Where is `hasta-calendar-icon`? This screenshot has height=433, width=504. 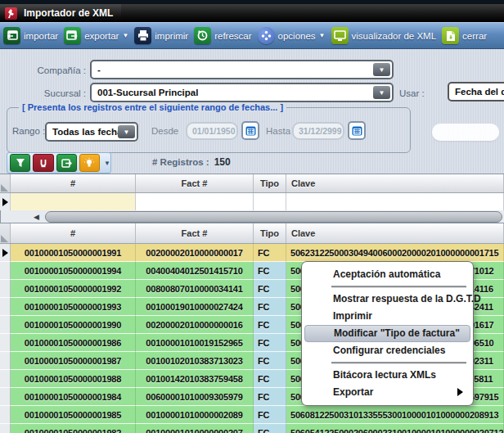
hasta-calendar-icon is located at coordinates (357, 131).